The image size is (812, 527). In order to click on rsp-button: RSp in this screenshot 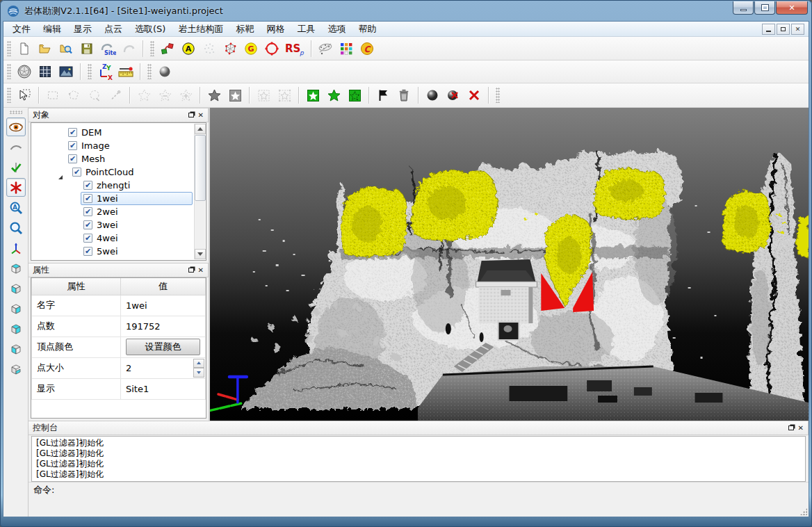, I will do `click(295, 49)`.